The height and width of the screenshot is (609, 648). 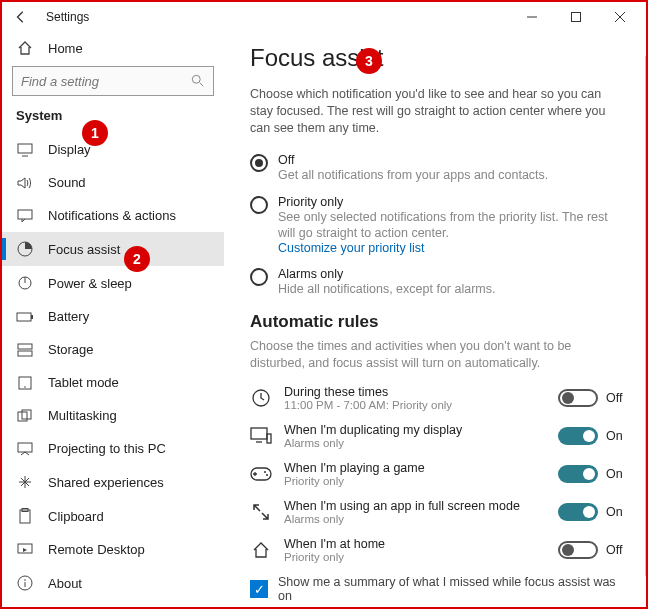 What do you see at coordinates (113, 283) in the screenshot?
I see `sidebar-item-power-sleep: Power & sleep` at bounding box center [113, 283].